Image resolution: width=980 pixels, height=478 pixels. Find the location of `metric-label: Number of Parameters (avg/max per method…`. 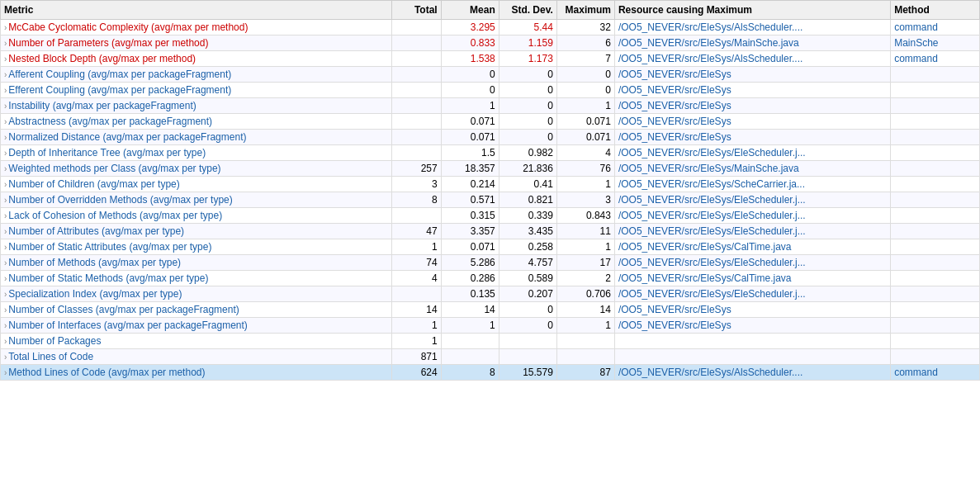

metric-label: Number of Parameters (avg/max per method… is located at coordinates (108, 43).